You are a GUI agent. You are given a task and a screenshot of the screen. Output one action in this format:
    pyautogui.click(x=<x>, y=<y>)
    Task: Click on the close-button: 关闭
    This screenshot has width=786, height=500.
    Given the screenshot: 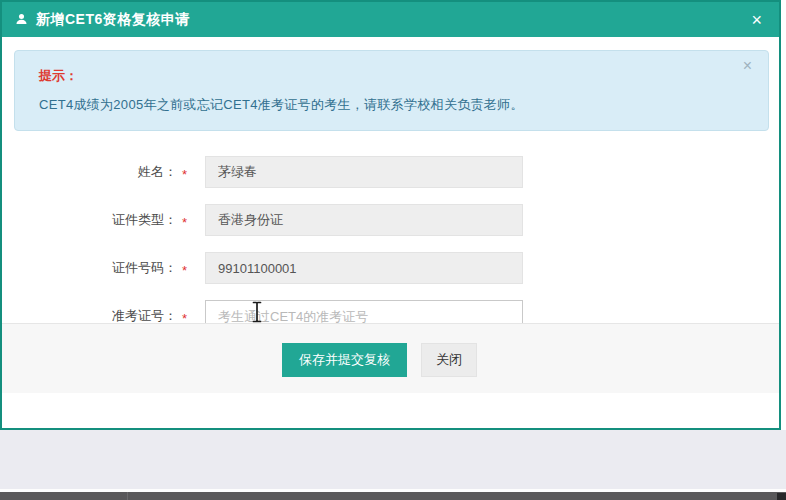 What is the action you would take?
    pyautogui.click(x=449, y=360)
    